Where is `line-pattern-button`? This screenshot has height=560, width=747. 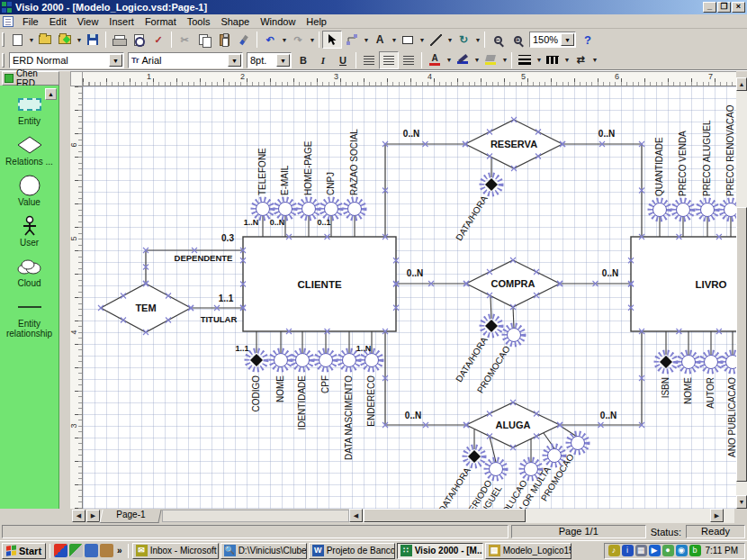 line-pattern-button is located at coordinates (553, 60).